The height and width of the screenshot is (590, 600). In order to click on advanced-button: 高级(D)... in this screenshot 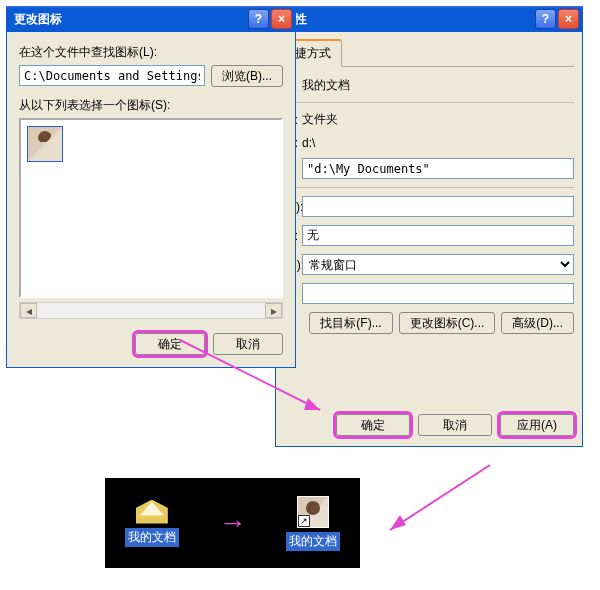, I will do `click(538, 323)`.